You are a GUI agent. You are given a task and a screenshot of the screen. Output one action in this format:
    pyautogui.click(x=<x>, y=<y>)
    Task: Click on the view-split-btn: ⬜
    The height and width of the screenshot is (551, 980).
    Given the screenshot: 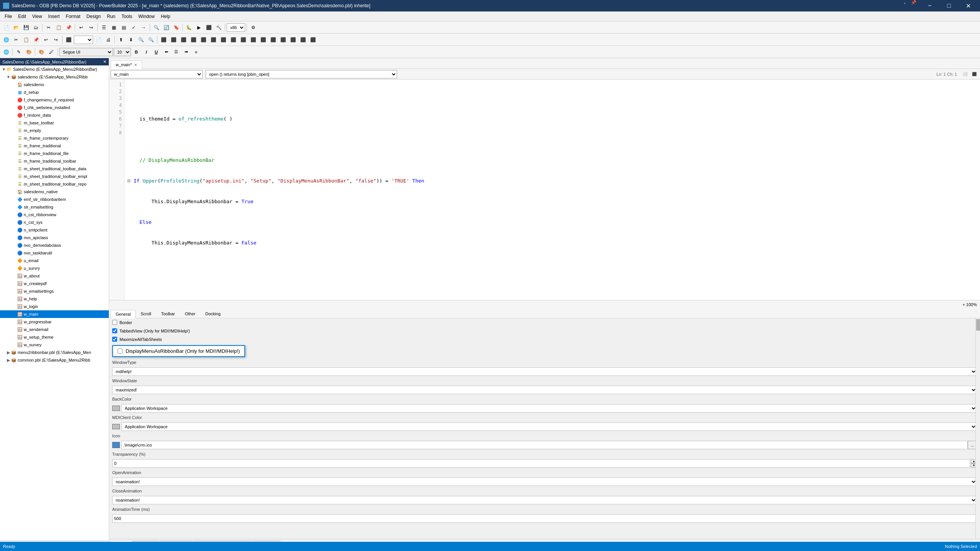 What is the action you would take?
    pyautogui.click(x=965, y=74)
    